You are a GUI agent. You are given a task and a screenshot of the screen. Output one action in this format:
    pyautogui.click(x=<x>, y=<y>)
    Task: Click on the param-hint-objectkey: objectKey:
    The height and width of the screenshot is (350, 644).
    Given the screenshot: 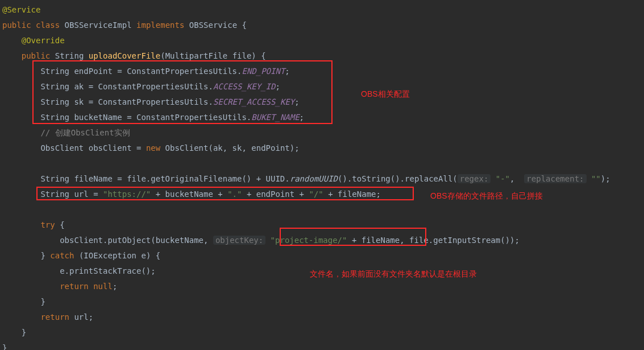 What is the action you would take?
    pyautogui.click(x=239, y=240)
    